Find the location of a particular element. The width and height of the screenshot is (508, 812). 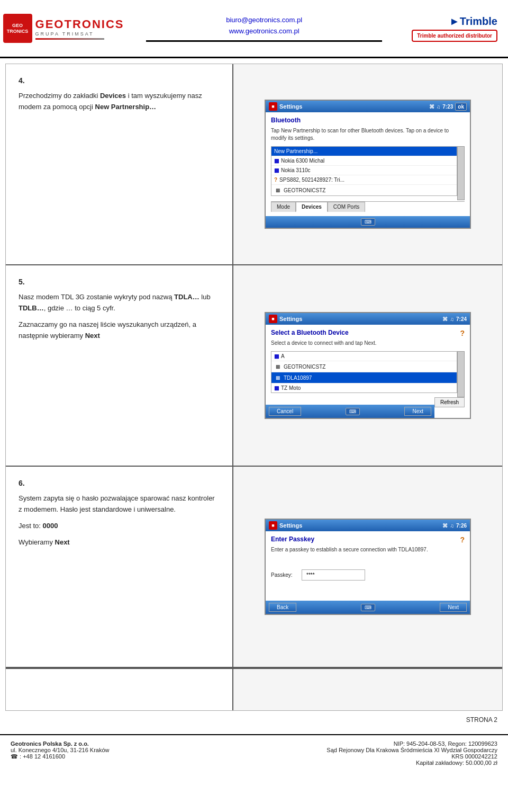

list-item-1-3: ▩ Nokia 3110c is located at coordinates (364, 171).